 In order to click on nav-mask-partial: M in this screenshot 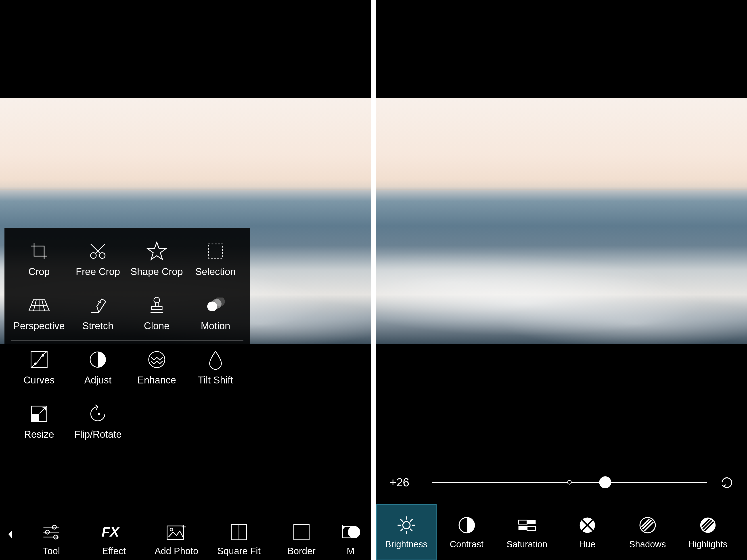, I will do `click(351, 533)`.